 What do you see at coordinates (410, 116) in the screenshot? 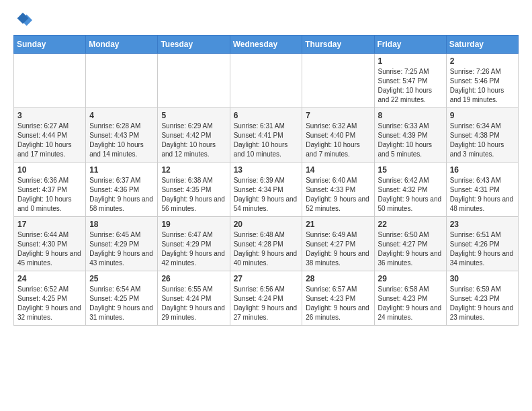
I see `day-number: 8` at bounding box center [410, 116].